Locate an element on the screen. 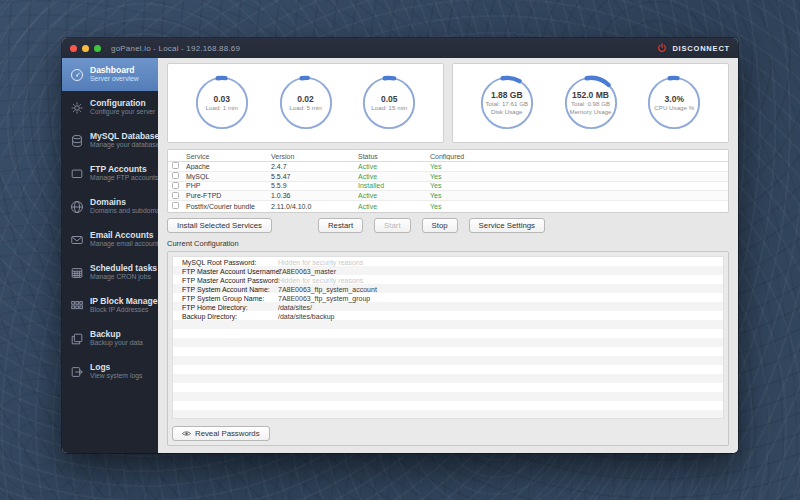  window-title: goPanel.io - Local - 192.168.88.69 is located at coordinates (176, 48).